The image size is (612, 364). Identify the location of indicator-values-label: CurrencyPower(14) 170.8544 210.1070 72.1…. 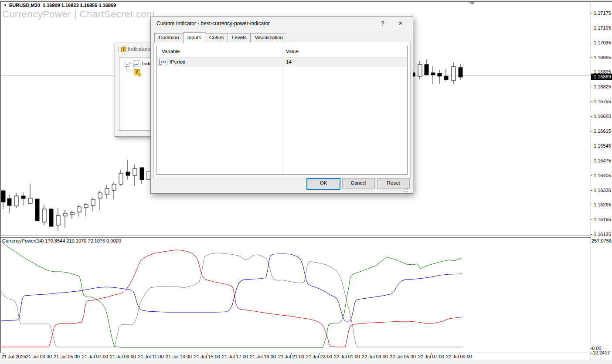
(62, 241).